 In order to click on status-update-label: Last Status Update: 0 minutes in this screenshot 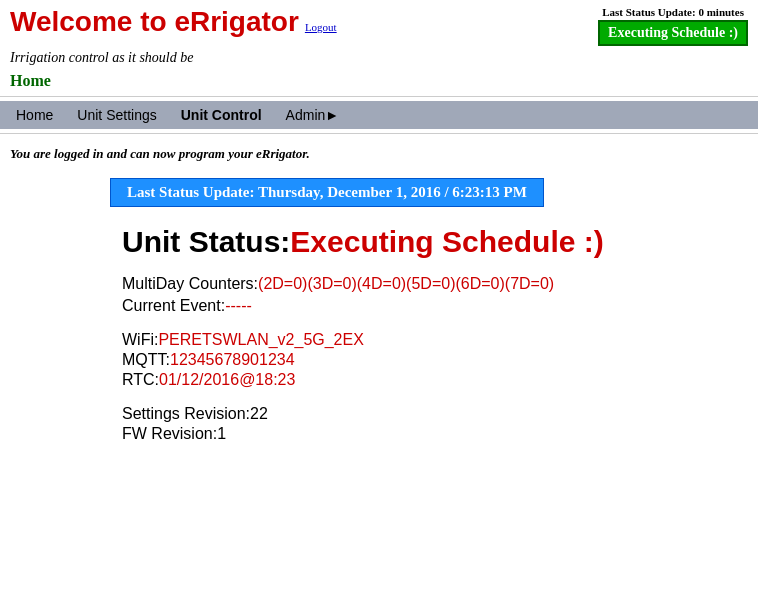, I will do `click(673, 12)`.